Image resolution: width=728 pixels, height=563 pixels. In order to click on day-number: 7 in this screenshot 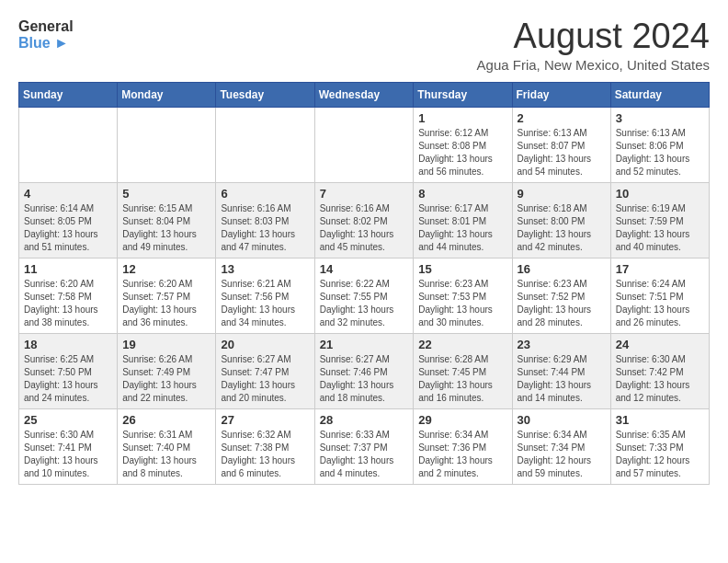, I will do `click(364, 193)`.